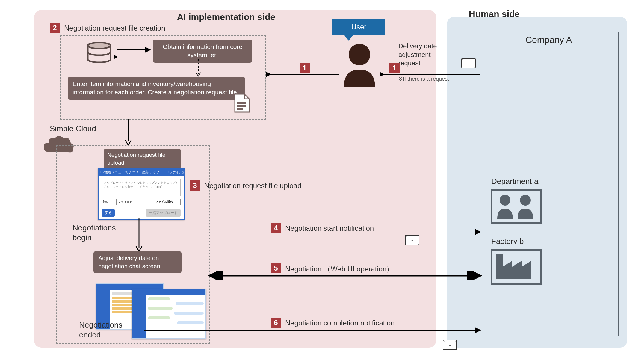 Image resolution: width=644 pixels, height=356 pixels. I want to click on db-exchange-arrows, so click(133, 53).